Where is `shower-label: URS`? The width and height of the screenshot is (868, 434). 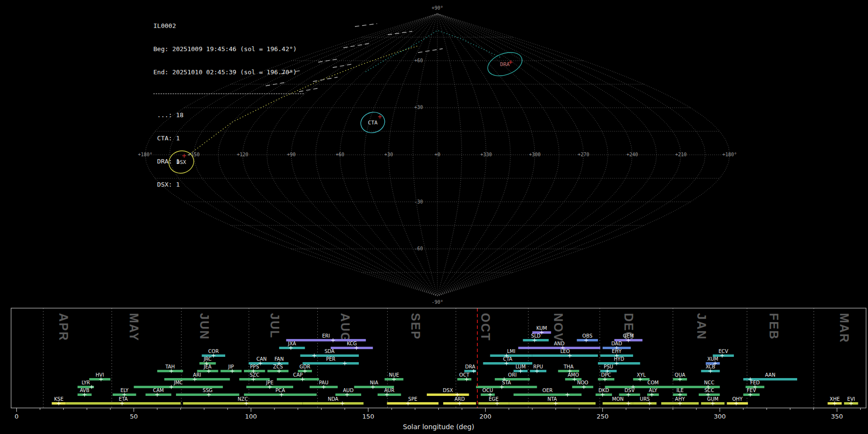 shower-label: URS is located at coordinates (645, 399).